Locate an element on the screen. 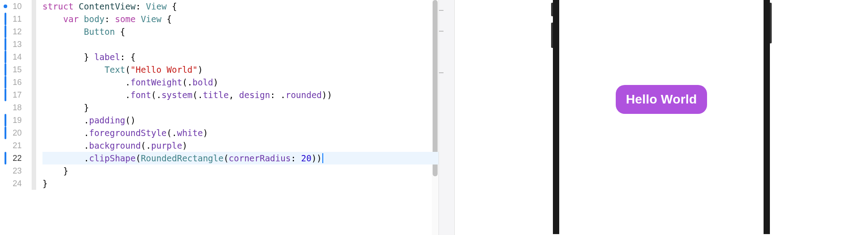 Image resolution: width=868 pixels, height=235 pixels. code-line is located at coordinates (241, 44).